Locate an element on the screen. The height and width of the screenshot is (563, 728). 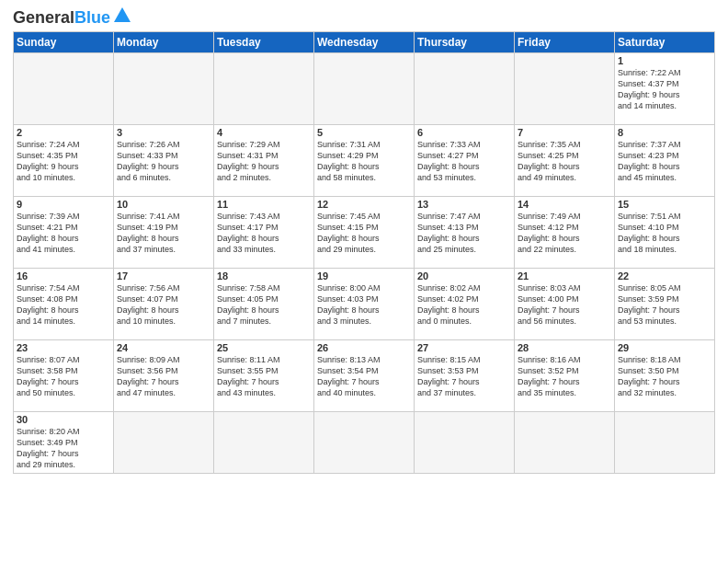
day-cell: 10Sunrise: 7:41 AM Sunset: 4:19 PM Dayli… is located at coordinates (164, 233).